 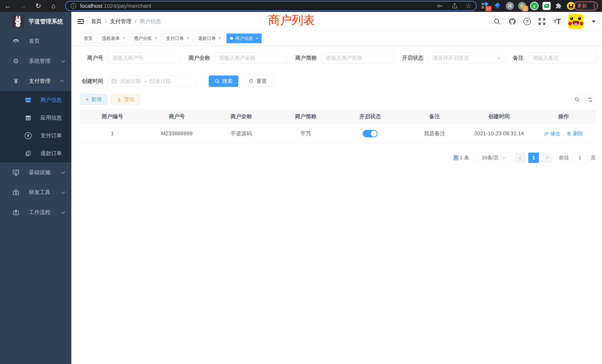 What do you see at coordinates (547, 6) in the screenshot?
I see `extension-chat-icon` at bounding box center [547, 6].